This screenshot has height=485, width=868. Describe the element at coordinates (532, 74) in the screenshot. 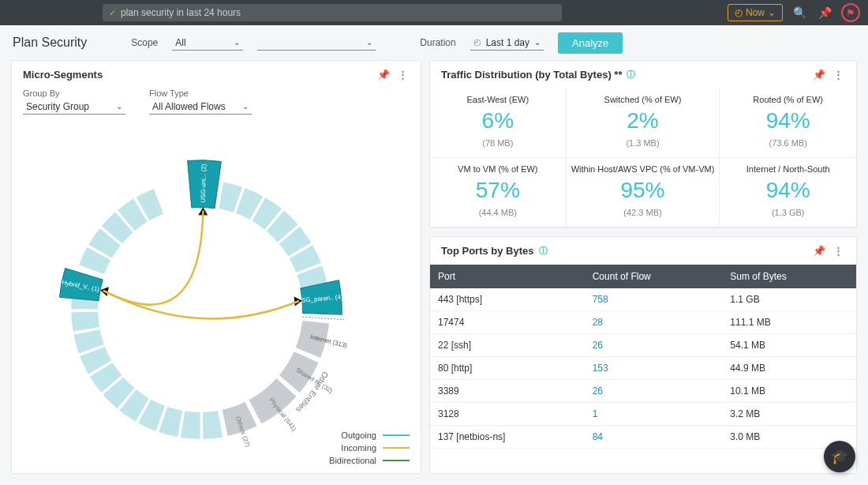

I see `panel-title: Traffic Distribution (by Total Bytes) **` at that location.